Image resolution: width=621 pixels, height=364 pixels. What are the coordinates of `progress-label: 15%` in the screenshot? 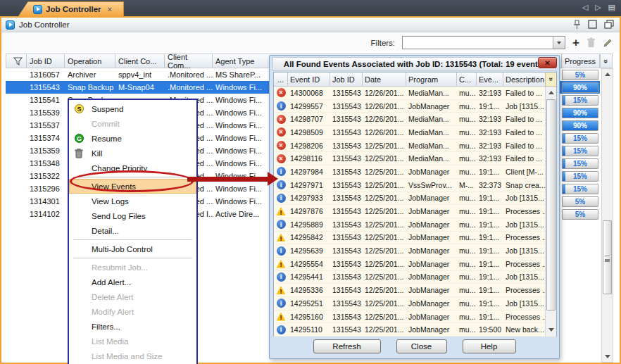 It's located at (580, 100).